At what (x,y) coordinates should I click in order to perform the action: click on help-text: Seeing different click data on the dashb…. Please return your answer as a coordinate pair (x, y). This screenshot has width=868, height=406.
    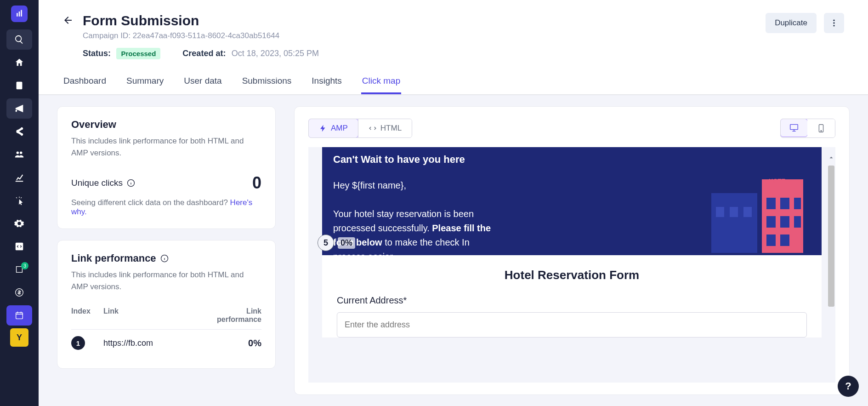
    Looking at the image, I should click on (151, 202).